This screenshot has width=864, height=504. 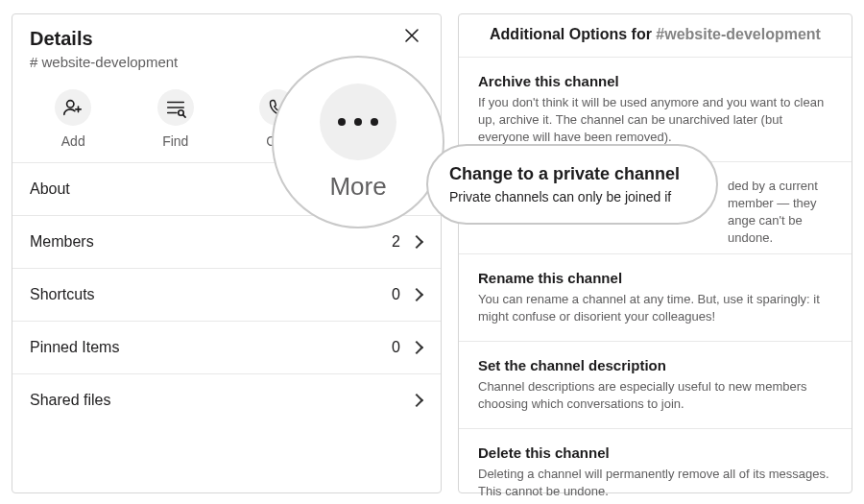 I want to click on about-label: About, so click(x=50, y=189).